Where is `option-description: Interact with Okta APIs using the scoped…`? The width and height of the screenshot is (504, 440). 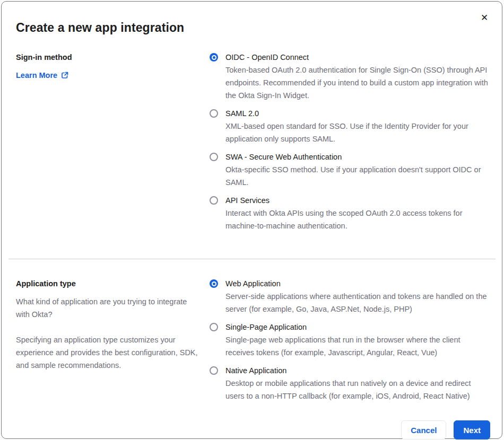 option-description: Interact with Okta APIs using the scoped… is located at coordinates (358, 219).